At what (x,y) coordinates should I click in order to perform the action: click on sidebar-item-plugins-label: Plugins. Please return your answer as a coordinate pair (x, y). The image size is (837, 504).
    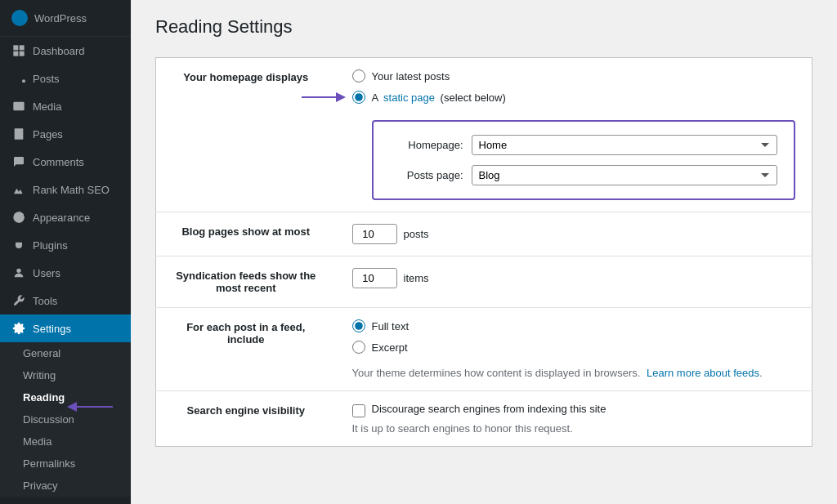
    Looking at the image, I should click on (51, 245).